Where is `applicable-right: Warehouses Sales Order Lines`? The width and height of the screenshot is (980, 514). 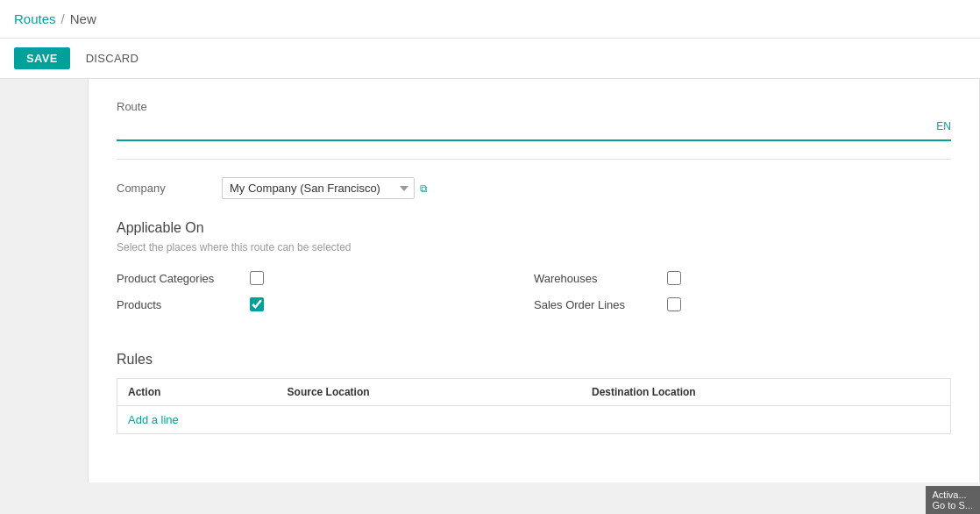 applicable-right: Warehouses Sales Order Lines is located at coordinates (742, 297).